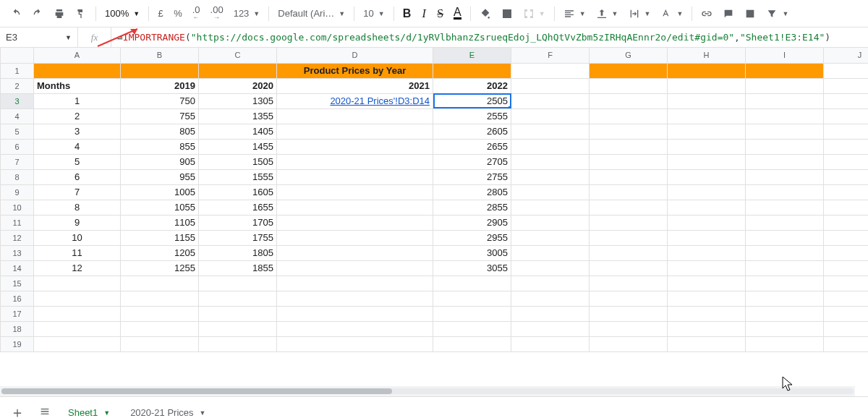 This screenshot has width=868, height=418. I want to click on cell: 1555, so click(238, 176).